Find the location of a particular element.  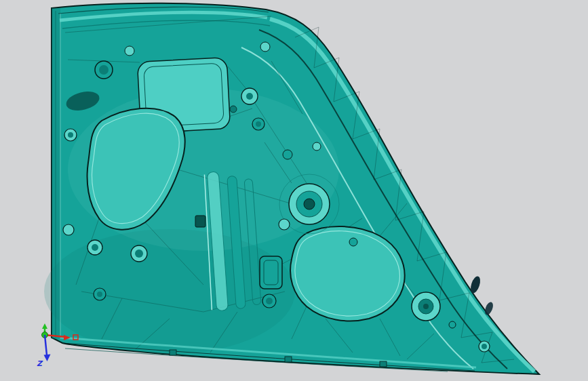

axis-z-label: Z is located at coordinates (40, 363).